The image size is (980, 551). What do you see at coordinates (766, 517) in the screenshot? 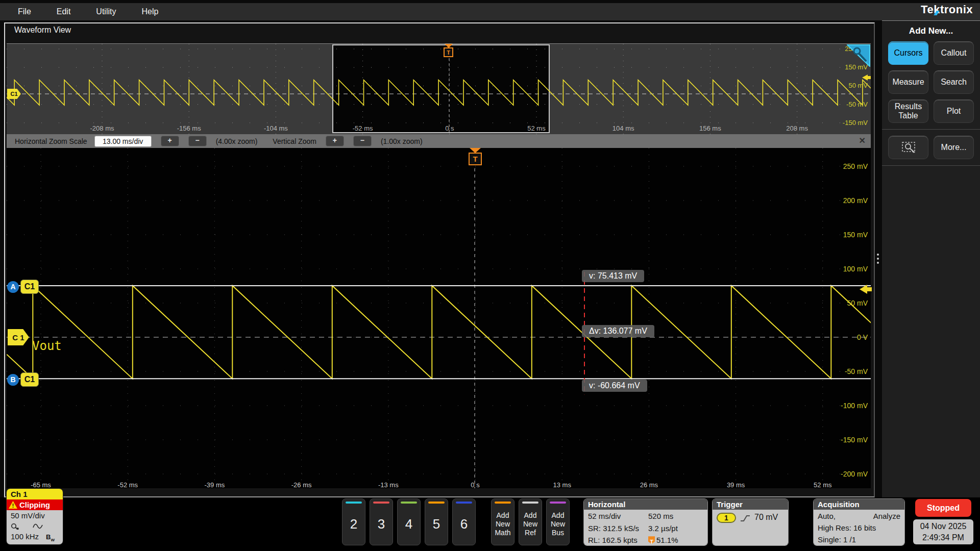
I see `trigger-level: 70 mV` at bounding box center [766, 517].